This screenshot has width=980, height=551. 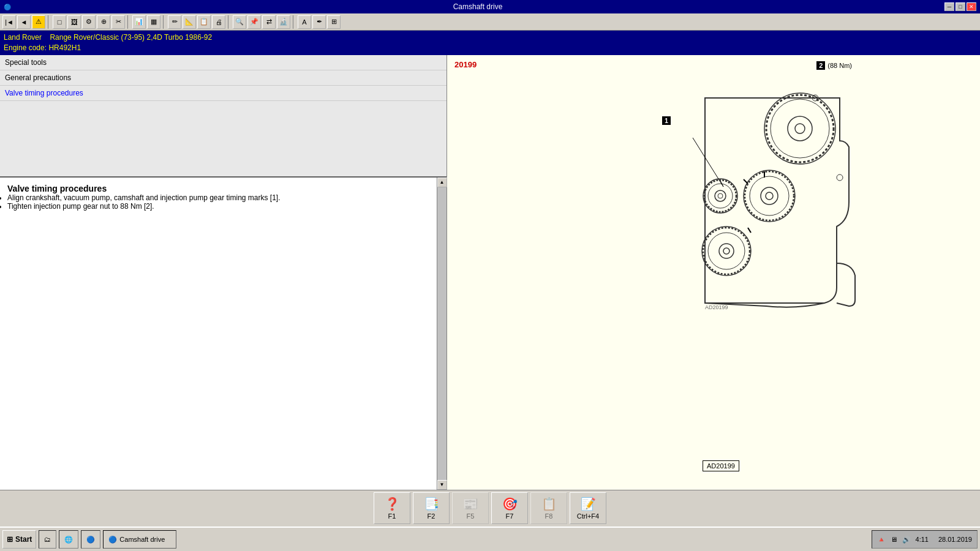 What do you see at coordinates (960, 7) in the screenshot?
I see `maximize-button: □` at bounding box center [960, 7].